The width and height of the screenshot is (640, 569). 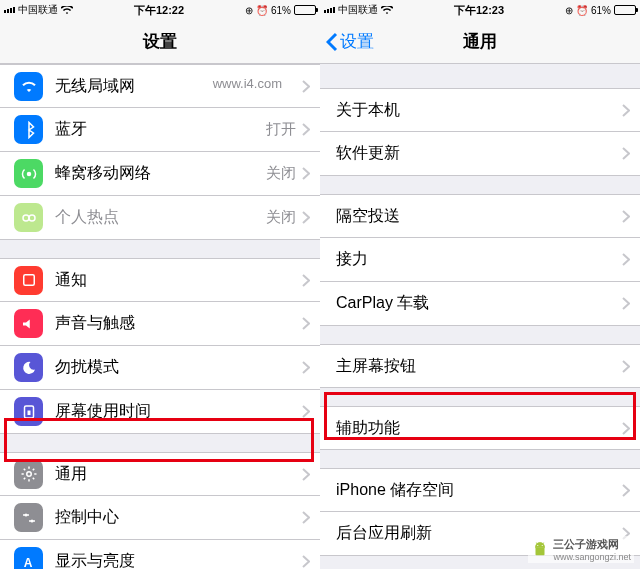 I want to click on row-label: 软件更新, so click(x=479, y=154).